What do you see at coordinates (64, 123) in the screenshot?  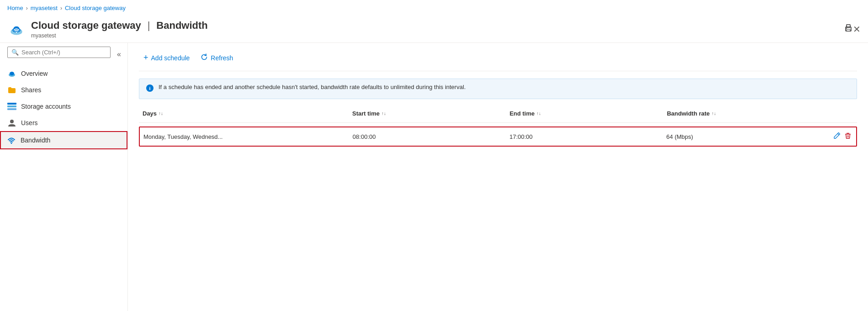 I see `sidebar-item-users: Users` at bounding box center [64, 123].